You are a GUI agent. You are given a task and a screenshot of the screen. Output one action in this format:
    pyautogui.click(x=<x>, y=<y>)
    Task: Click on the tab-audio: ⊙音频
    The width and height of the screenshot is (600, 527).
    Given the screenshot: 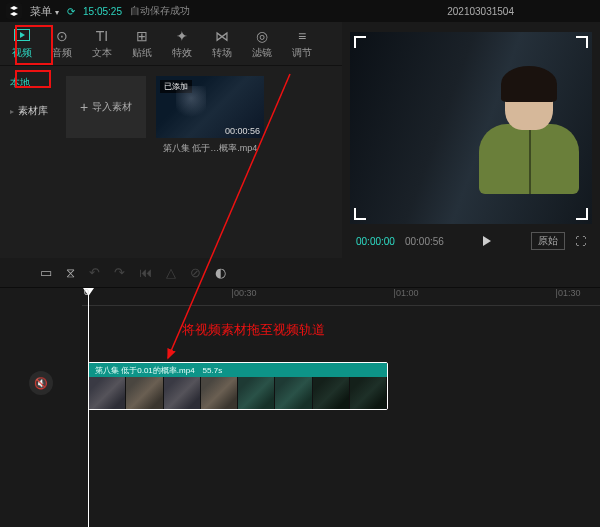 What is the action you would take?
    pyautogui.click(x=62, y=44)
    